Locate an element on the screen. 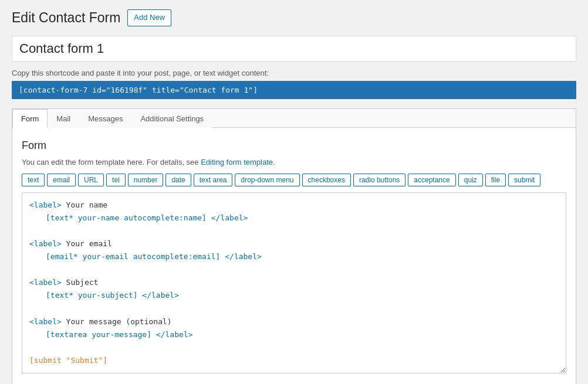 Image resolution: width=588 pixels, height=384 pixels. tag-btn-url: URL is located at coordinates (91, 180).